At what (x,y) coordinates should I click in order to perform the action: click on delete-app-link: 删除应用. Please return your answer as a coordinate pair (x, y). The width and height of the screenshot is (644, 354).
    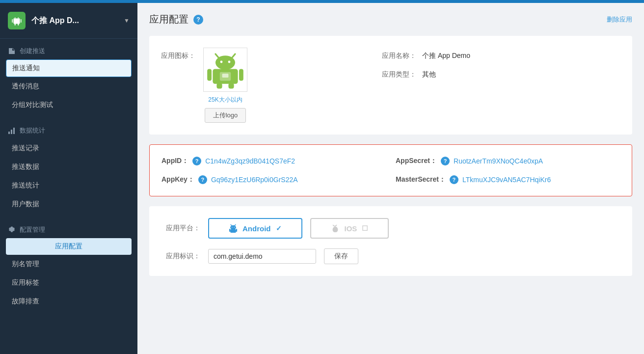
    Looking at the image, I should click on (619, 20).